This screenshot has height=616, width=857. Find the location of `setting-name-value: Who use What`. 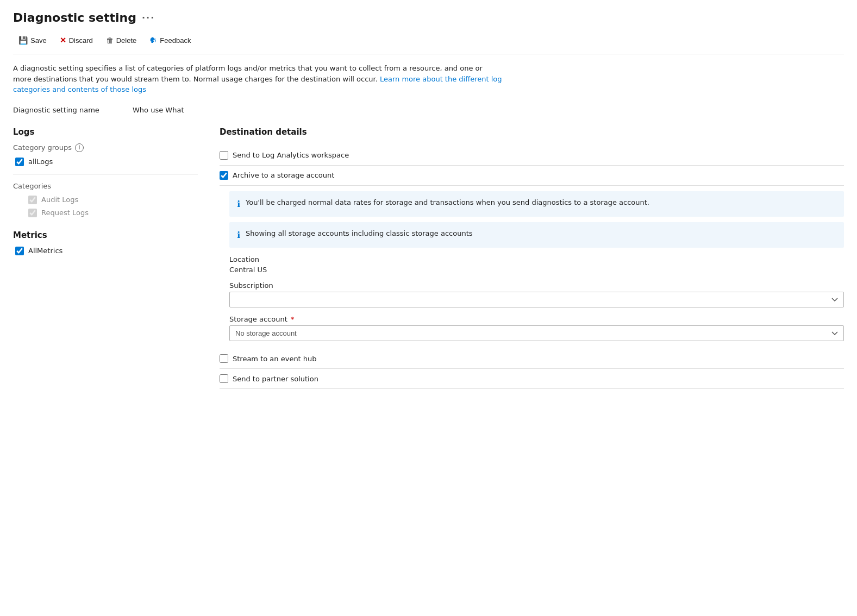

setting-name-value: Who use What is located at coordinates (158, 110).